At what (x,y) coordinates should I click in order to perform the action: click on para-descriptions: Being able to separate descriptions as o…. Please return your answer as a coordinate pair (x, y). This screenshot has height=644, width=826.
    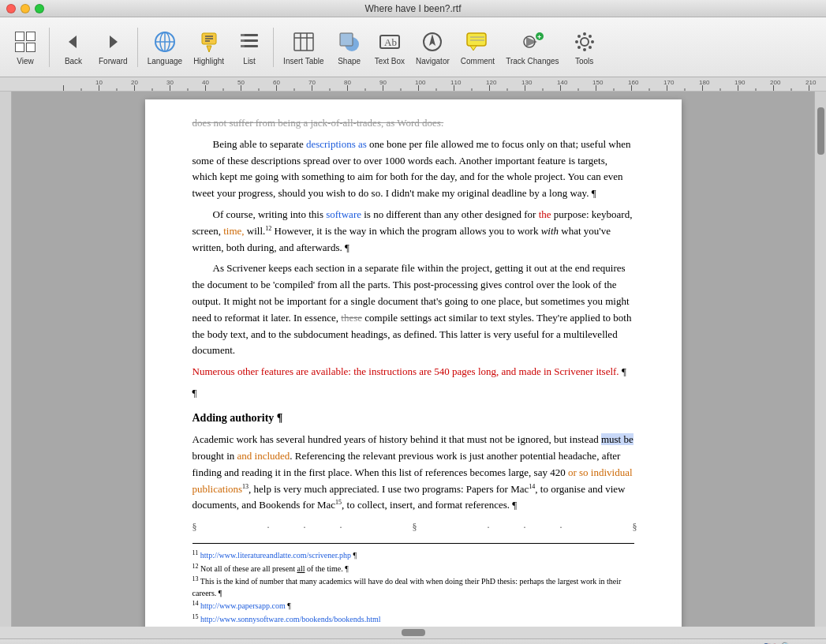
    Looking at the image, I should click on (413, 169).